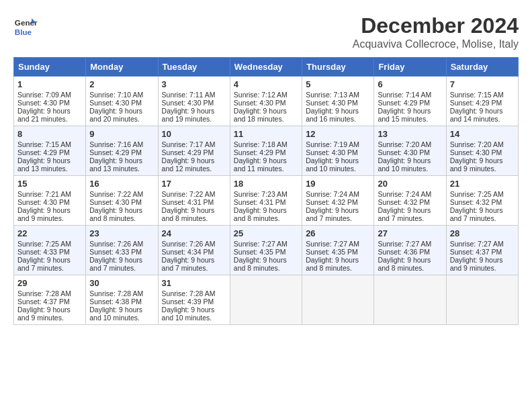  Describe the element at coordinates (50, 283) in the screenshot. I see `day-number: 29` at that location.